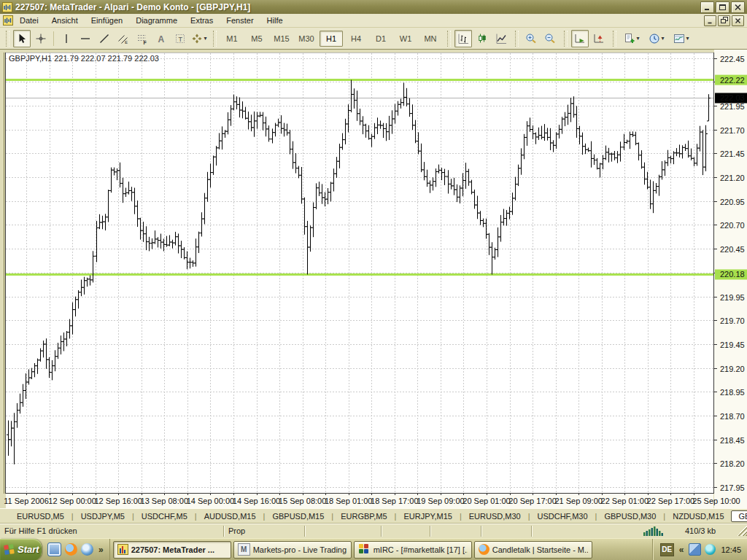 The height and width of the screenshot is (560, 747). What do you see at coordinates (7, 7) in the screenshot?
I see `app-icon` at bounding box center [7, 7].